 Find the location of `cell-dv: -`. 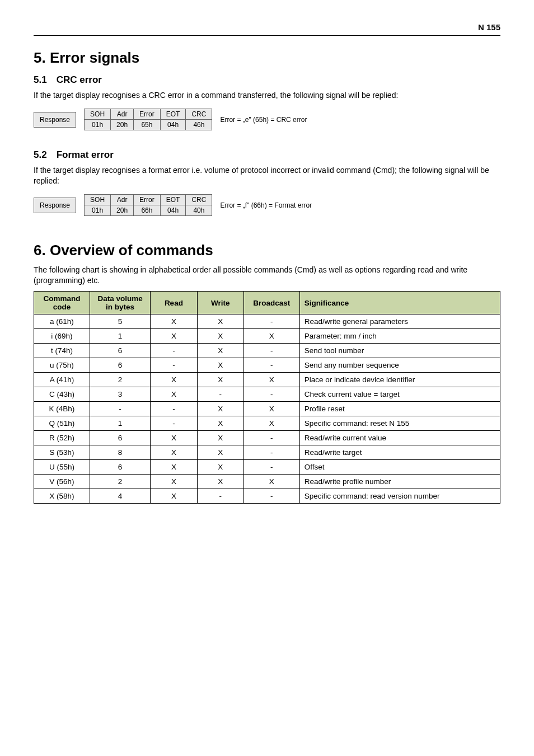

cell-dv: - is located at coordinates (120, 409).